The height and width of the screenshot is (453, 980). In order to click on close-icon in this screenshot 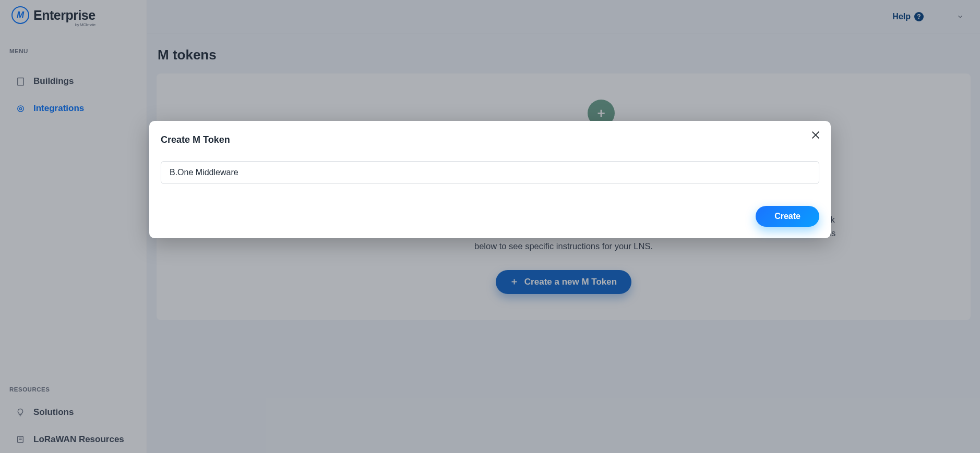, I will do `click(816, 135)`.